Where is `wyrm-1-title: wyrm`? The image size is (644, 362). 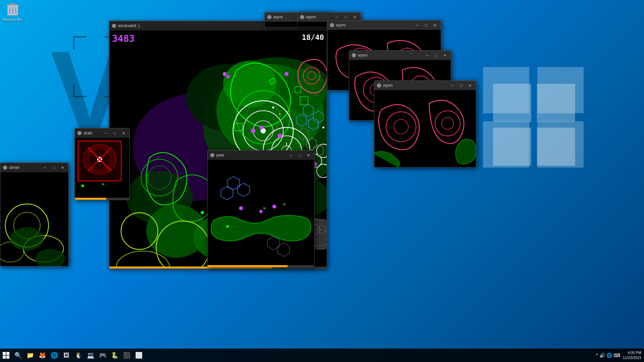 wyrm-1-title: wyrm is located at coordinates (287, 17).